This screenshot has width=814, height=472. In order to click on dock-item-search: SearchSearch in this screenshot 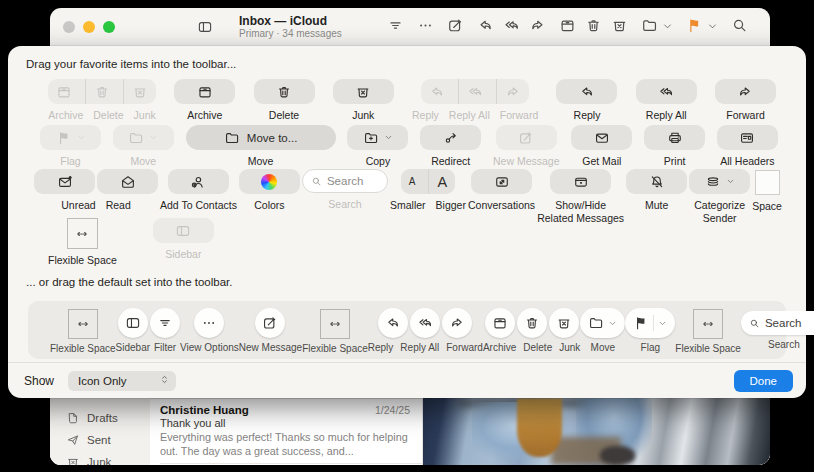, I will do `click(778, 329)`.